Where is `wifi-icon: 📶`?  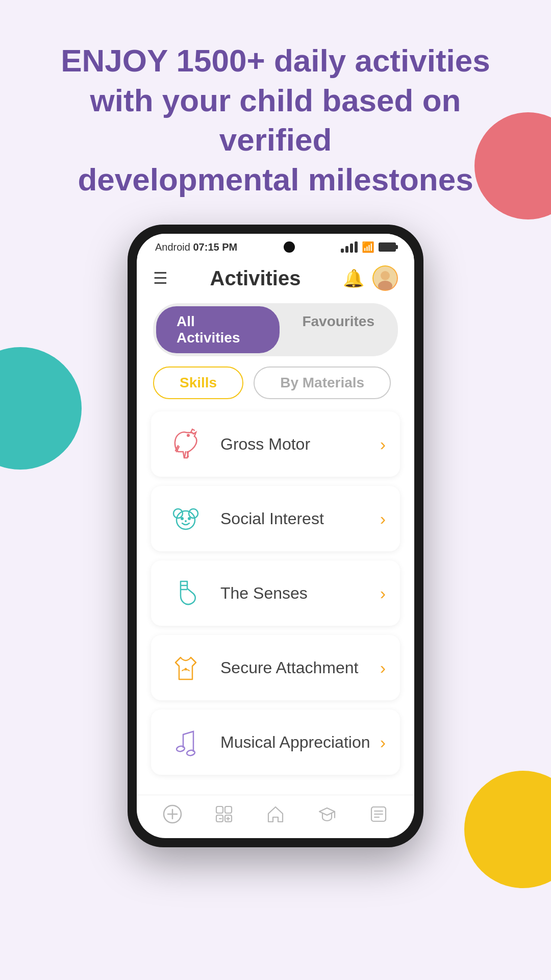 wifi-icon: 📶 is located at coordinates (368, 247).